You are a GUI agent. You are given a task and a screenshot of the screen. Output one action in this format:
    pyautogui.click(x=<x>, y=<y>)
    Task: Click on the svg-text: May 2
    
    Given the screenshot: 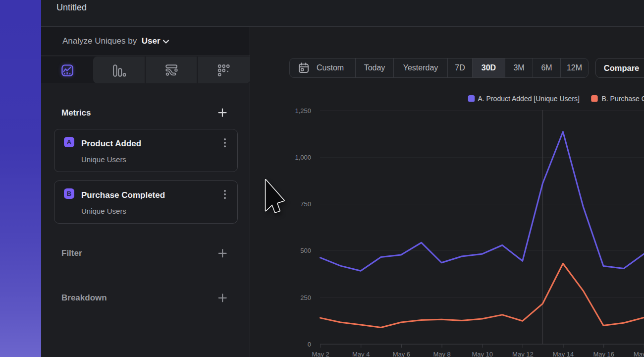 What is the action you would take?
    pyautogui.click(x=320, y=354)
    